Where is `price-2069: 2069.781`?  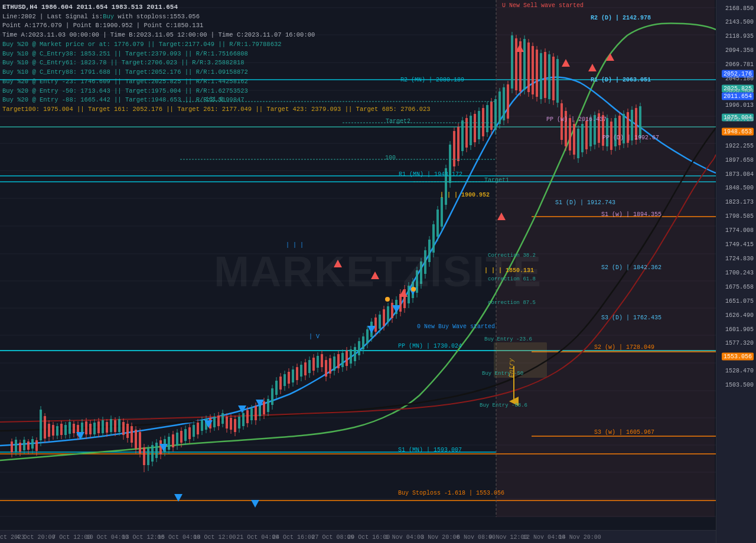 price-2069: 2069.781 is located at coordinates (739, 64).